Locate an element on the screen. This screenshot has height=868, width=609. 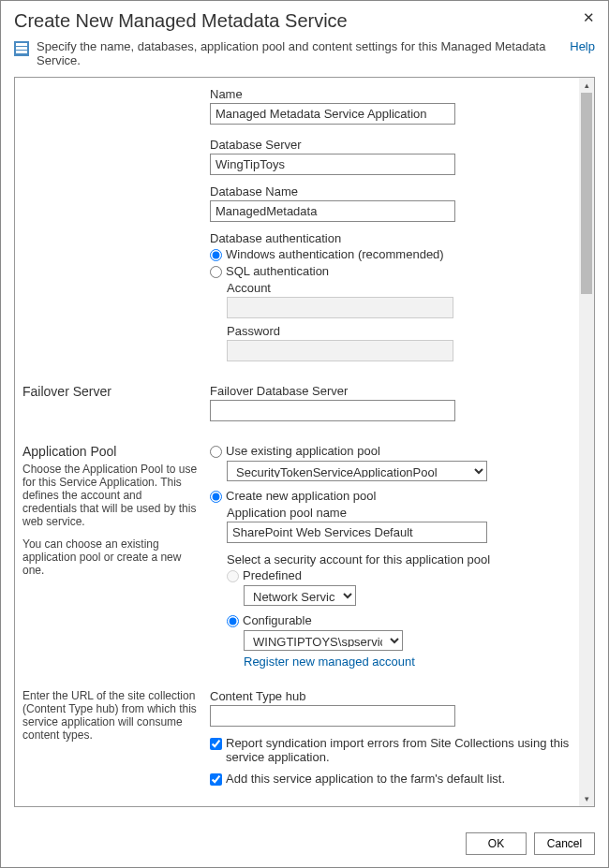
add-to-default-checkbox is located at coordinates (215, 779).